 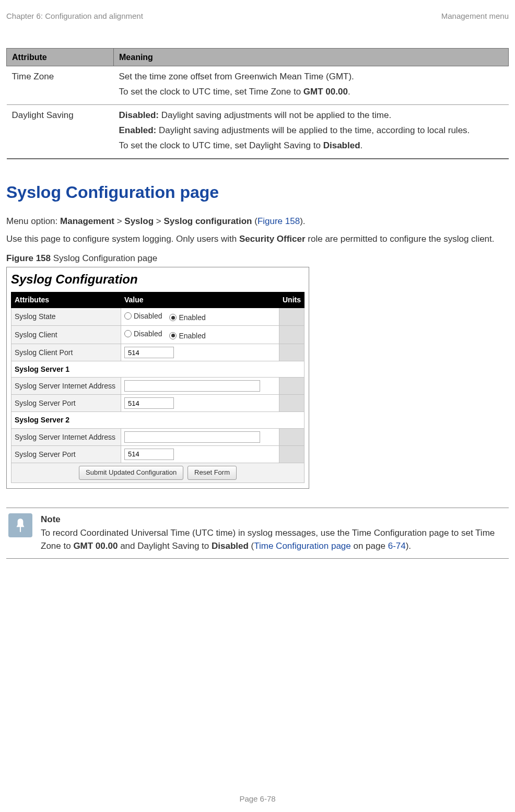 What do you see at coordinates (158, 353) in the screenshot?
I see `table-row: Syslog Client Port` at bounding box center [158, 353].